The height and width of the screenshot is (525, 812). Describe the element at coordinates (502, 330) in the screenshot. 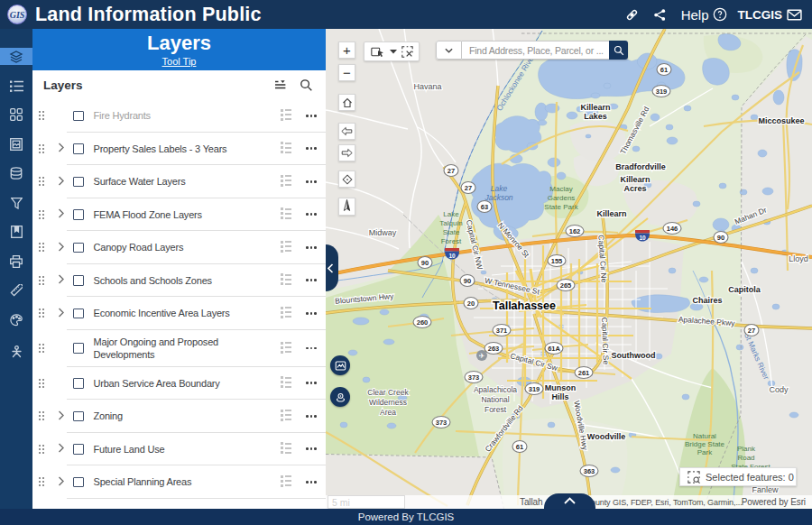

I see `svg-text: 371` at that location.